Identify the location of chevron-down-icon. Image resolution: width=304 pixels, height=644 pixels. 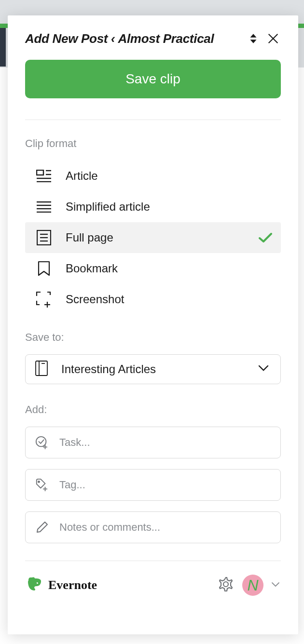
(263, 369).